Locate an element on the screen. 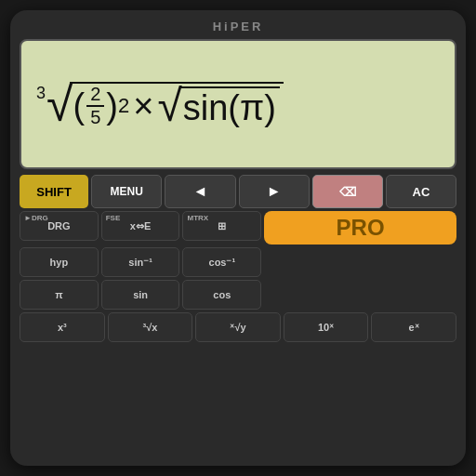 The width and height of the screenshot is (476, 476). button-row-4: π sin cos is located at coordinates (238, 295).